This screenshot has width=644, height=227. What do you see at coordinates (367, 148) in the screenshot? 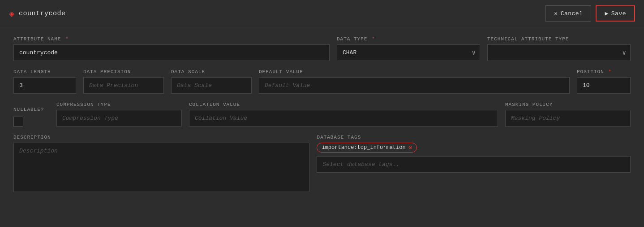
I see `tag-pill-importance: importance:top_information ⊗` at bounding box center [367, 148].